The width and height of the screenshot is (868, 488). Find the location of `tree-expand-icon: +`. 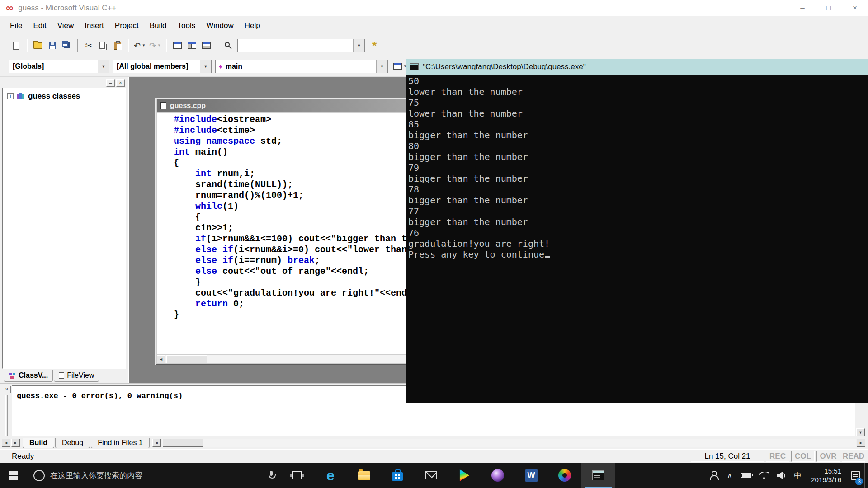

tree-expand-icon: + is located at coordinates (10, 96).